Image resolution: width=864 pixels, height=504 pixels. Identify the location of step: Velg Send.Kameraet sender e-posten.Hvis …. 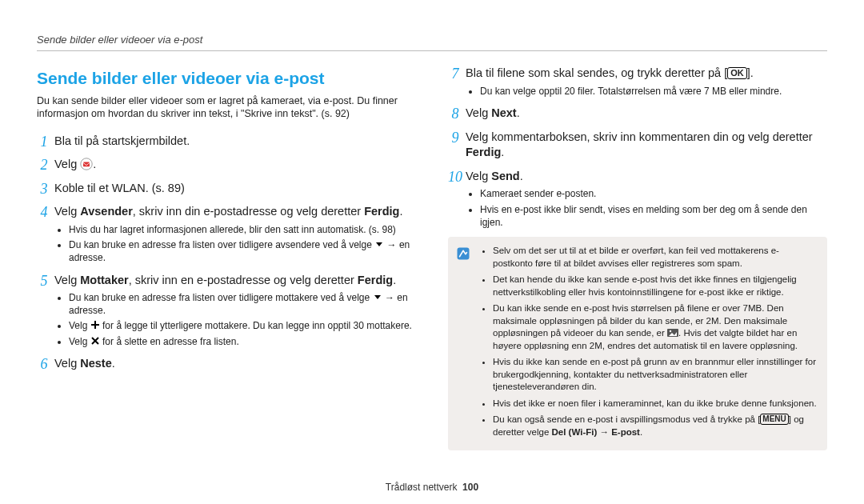
(638, 198).